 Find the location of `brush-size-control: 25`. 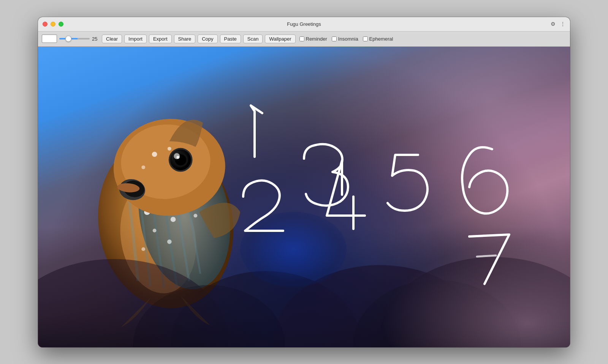

brush-size-control: 25 is located at coordinates (79, 39).